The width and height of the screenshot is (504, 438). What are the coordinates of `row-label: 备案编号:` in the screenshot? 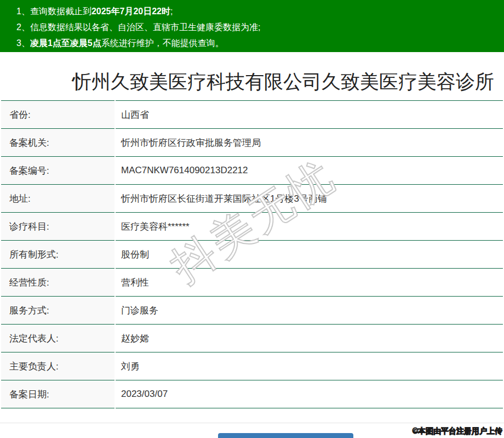 It's located at (58, 170).